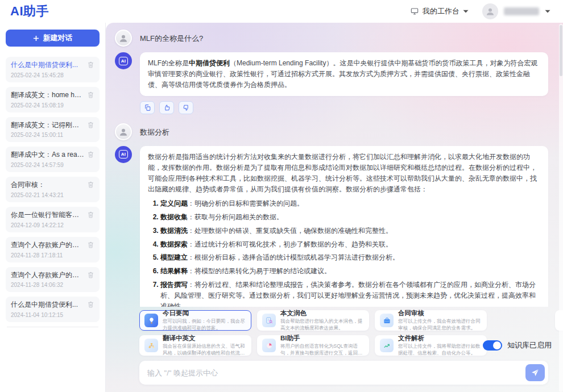  Describe the element at coordinates (337, 373) in the screenshot. I see `message-input` at that location.